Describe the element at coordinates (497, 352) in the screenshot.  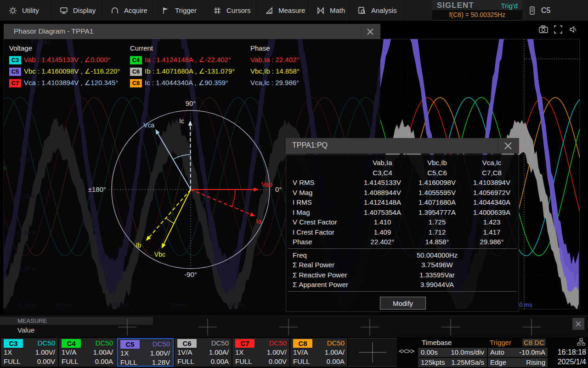
I see `trigger-mode: Auto` at that location.